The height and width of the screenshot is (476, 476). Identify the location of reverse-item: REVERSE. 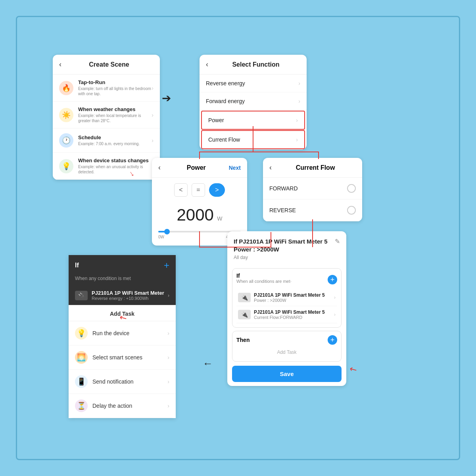
(313, 210).